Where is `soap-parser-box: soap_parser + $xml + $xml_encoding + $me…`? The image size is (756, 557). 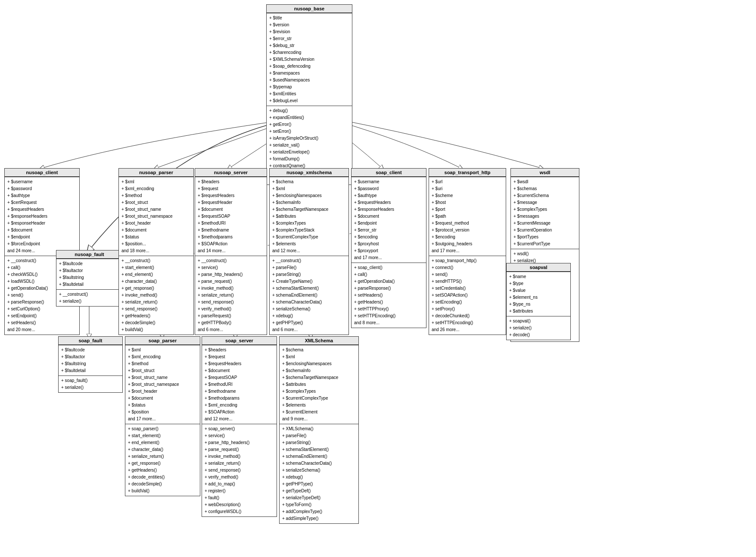 soap-parser-box: soap_parser + $xml + $xml_encoding + $me… is located at coordinates (163, 416).